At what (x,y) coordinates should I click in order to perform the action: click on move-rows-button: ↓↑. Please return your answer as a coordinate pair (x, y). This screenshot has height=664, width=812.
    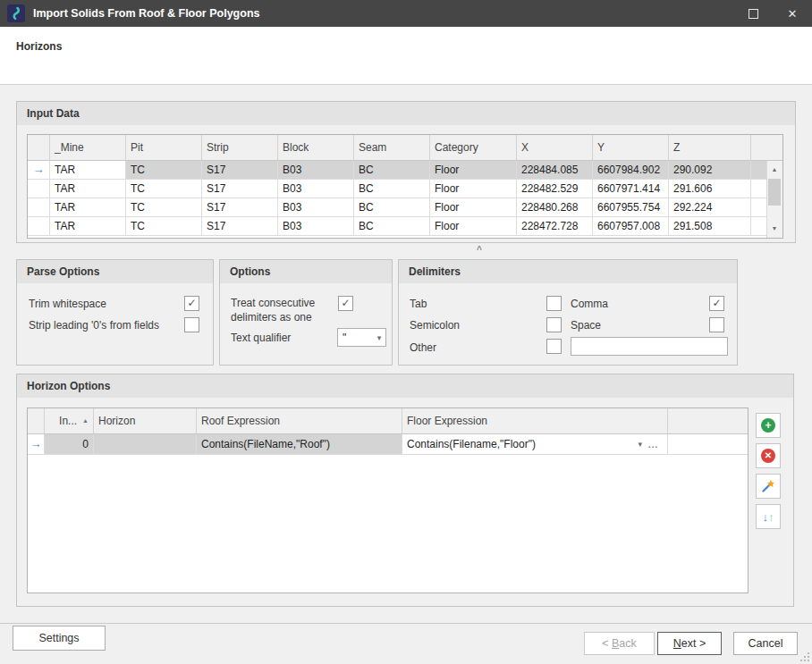
    Looking at the image, I should click on (768, 517).